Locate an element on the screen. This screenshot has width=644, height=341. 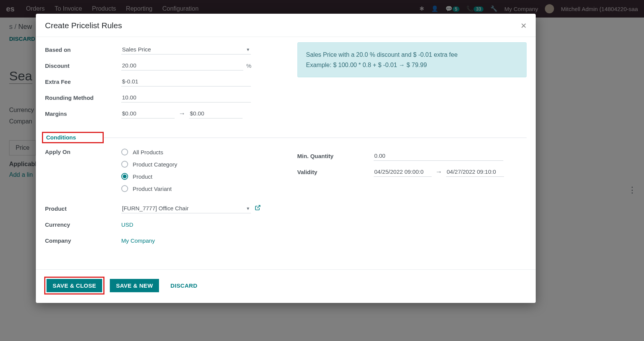
price-formula-info: Sales Price with a 20.0 % discount and $… is located at coordinates (412, 60).